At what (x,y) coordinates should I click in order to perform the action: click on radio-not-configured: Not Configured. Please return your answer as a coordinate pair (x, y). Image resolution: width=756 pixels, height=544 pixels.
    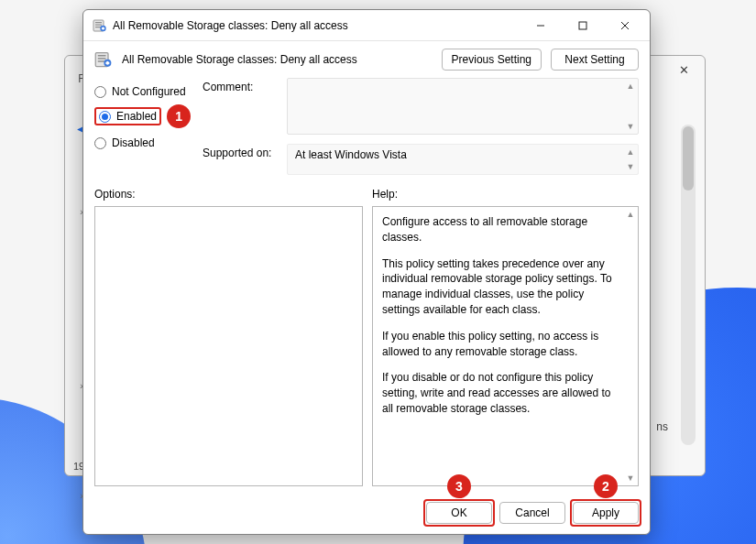
    Looking at the image, I should click on (144, 92).